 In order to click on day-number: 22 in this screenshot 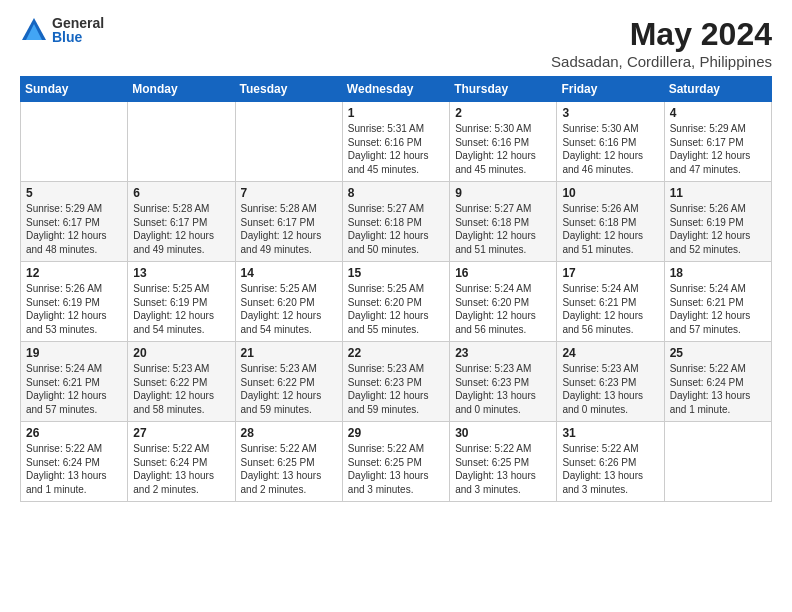, I will do `click(396, 353)`.